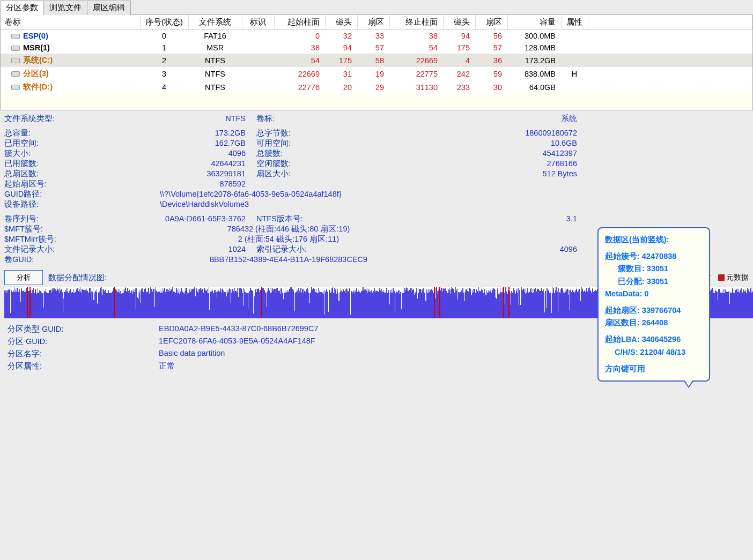 The width and height of the screenshot is (753, 560). Describe the element at coordinates (654, 240) in the screenshot. I see `tooltip-title: 数据区(当前竖线):` at that location.